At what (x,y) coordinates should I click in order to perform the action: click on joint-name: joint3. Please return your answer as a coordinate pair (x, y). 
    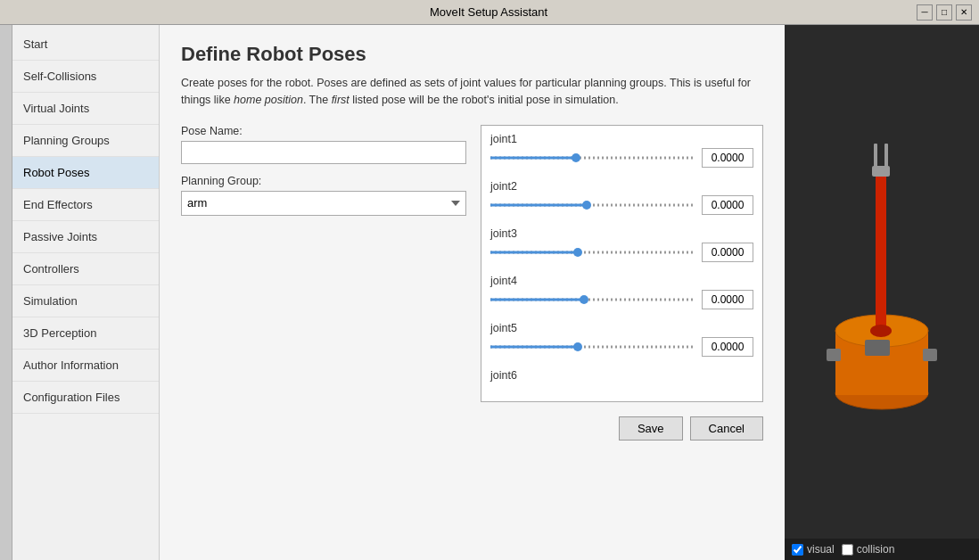
    Looking at the image, I should click on (622, 234).